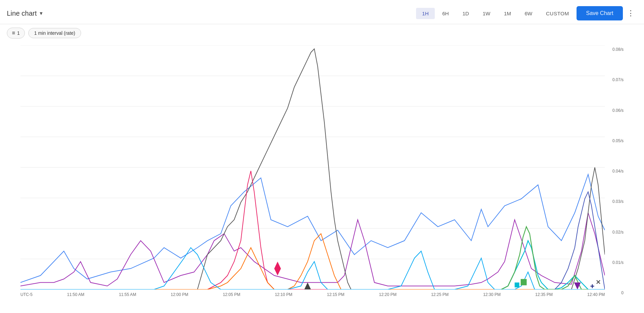  Describe the element at coordinates (614, 80) in the screenshot. I see `y-label-7: 0.07/s` at that location.